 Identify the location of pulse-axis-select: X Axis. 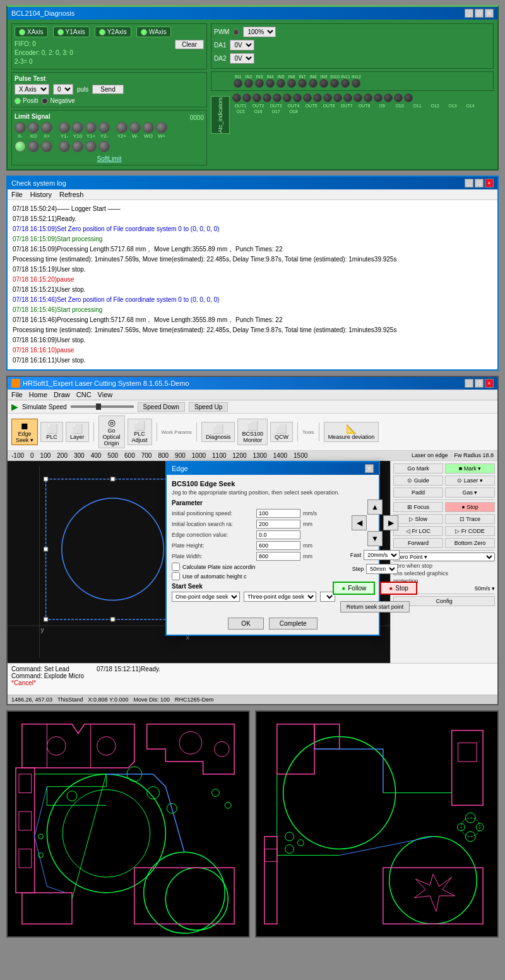
(32, 90).